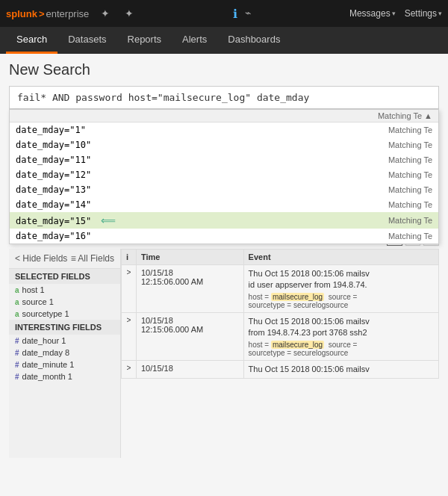 Image resolution: width=448 pixels, height=496 pixels. Describe the element at coordinates (46, 353) in the screenshot. I see `field-name-date-mday: date_mday 8` at that location.